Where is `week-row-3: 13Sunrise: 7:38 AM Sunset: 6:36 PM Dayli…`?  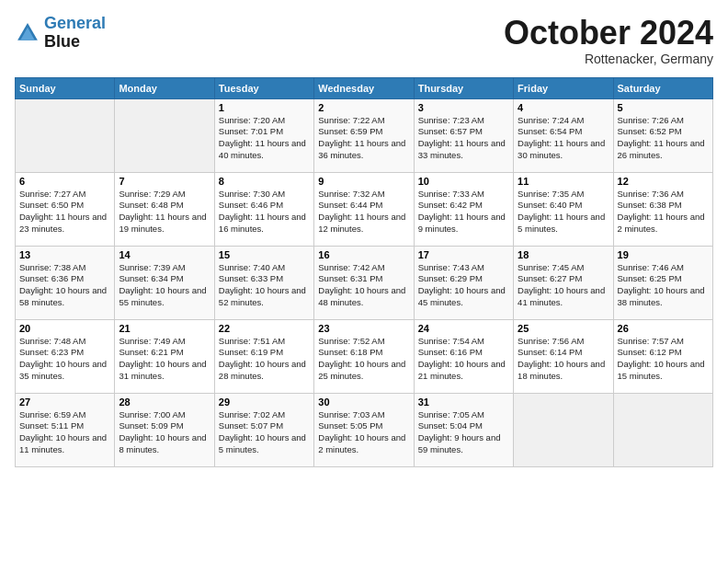 week-row-3: 13Sunrise: 7:38 AM Sunset: 6:36 PM Dayli… is located at coordinates (364, 282).